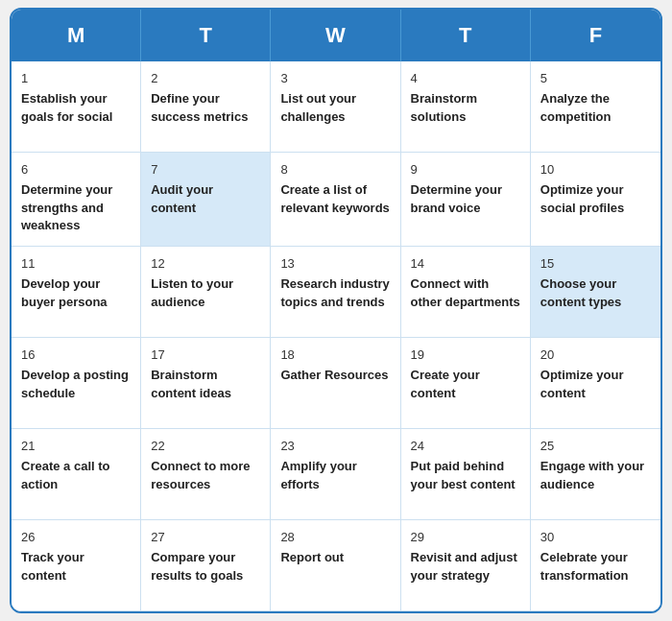 The height and width of the screenshot is (621, 672). Describe the element at coordinates (205, 566) in the screenshot. I see `calendar-cell-27: 27Compare your results to goals` at that location.